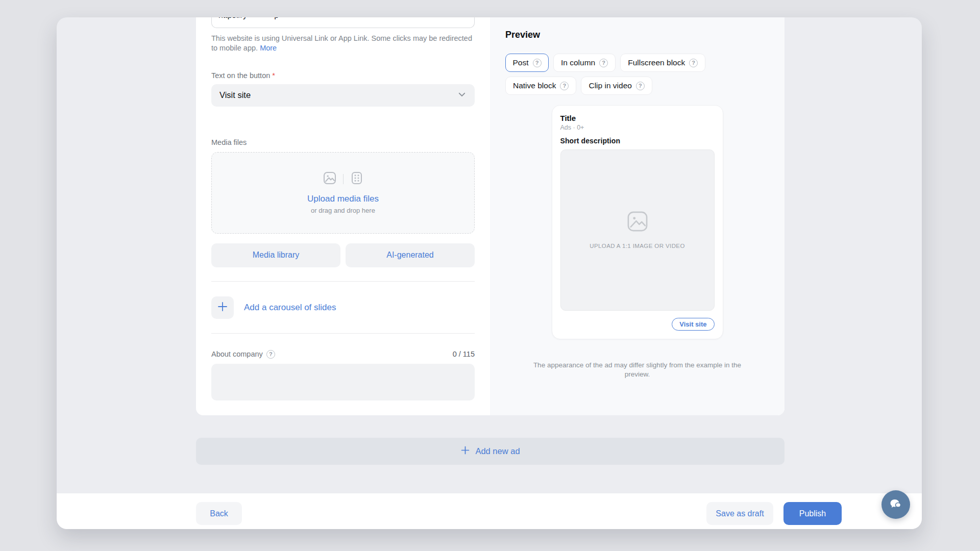  What do you see at coordinates (343, 179) in the screenshot?
I see `dropzone-divider` at bounding box center [343, 179].